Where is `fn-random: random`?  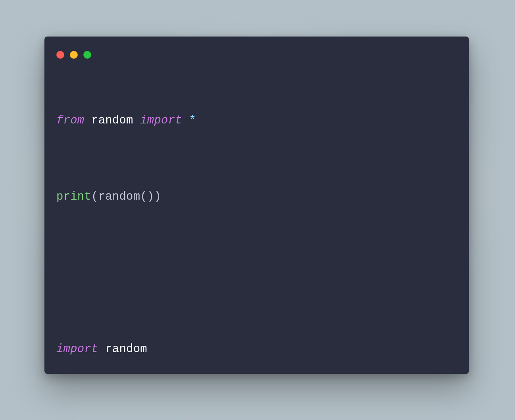
fn-random: random is located at coordinates (119, 197).